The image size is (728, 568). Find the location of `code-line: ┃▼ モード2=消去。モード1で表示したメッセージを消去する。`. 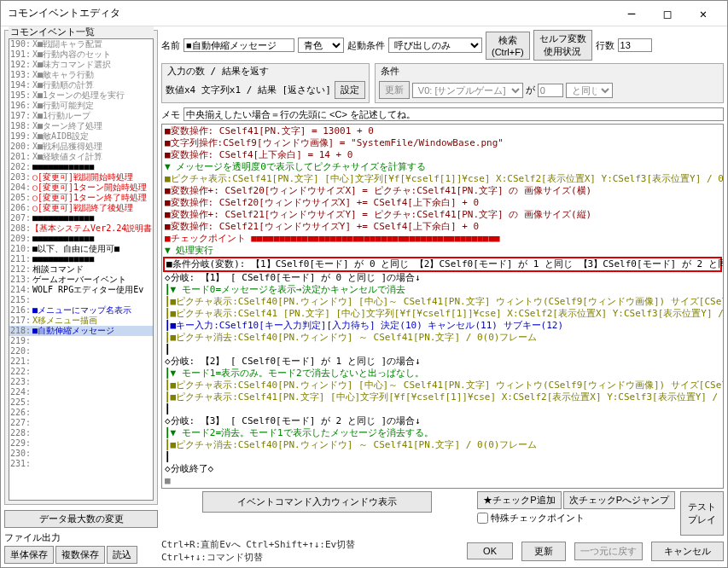

code-line: ┃▼ モード2=消去。モード1で表示したメッセージを消去する。 is located at coordinates (442, 433).